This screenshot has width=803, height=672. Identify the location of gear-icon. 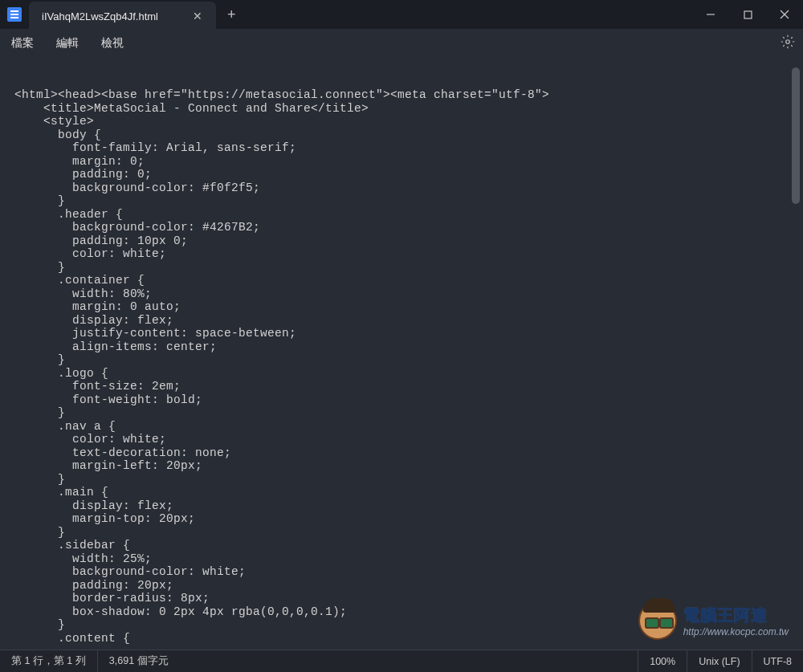
(788, 42).